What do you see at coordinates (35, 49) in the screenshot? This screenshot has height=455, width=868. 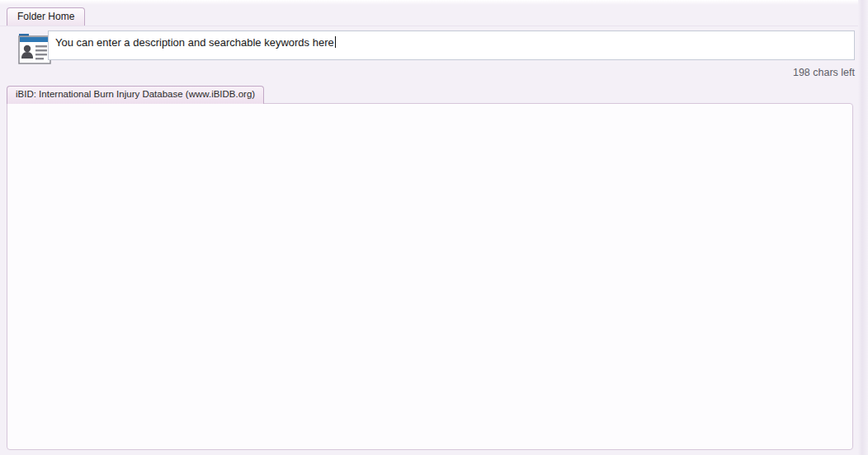 I see `contact-card-icon` at bounding box center [35, 49].